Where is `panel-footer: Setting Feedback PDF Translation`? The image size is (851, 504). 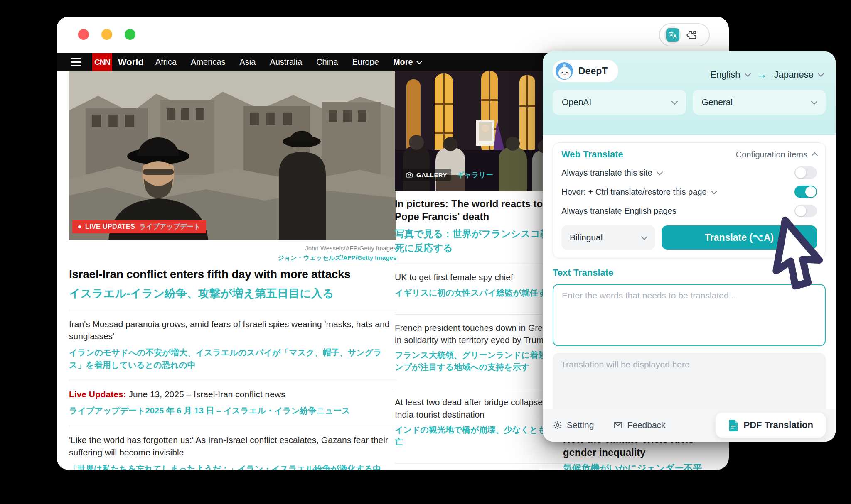 panel-footer: Setting Feedback PDF Translation is located at coordinates (689, 425).